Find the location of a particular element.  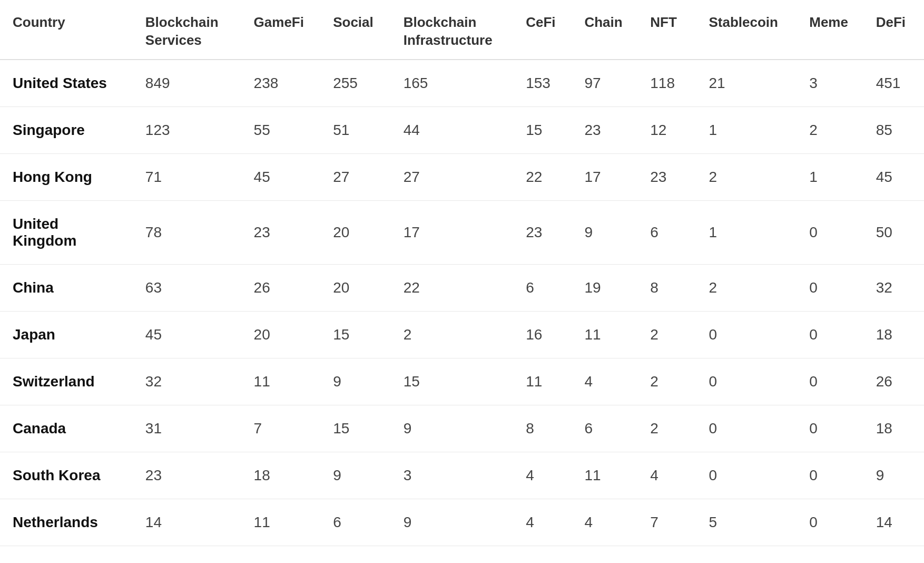

cell-blockchain_infrastructure: 15 is located at coordinates (454, 382).